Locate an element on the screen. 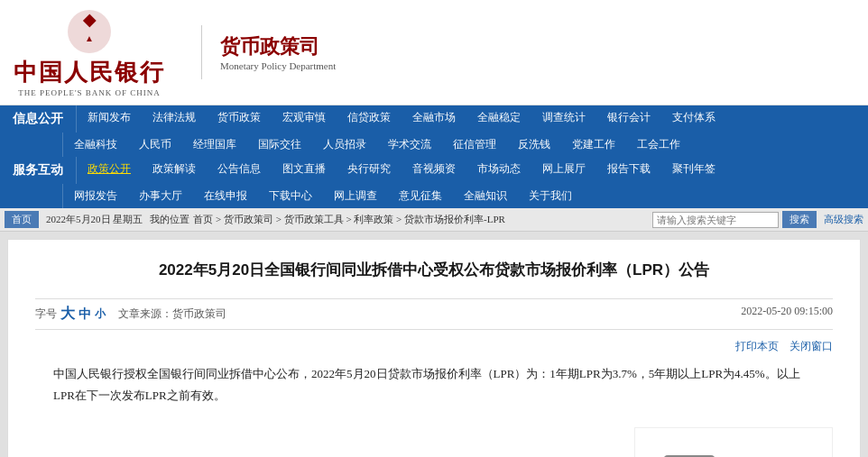 The height and width of the screenshot is (457, 868). nav-label-empty1 is located at coordinates (32, 144).